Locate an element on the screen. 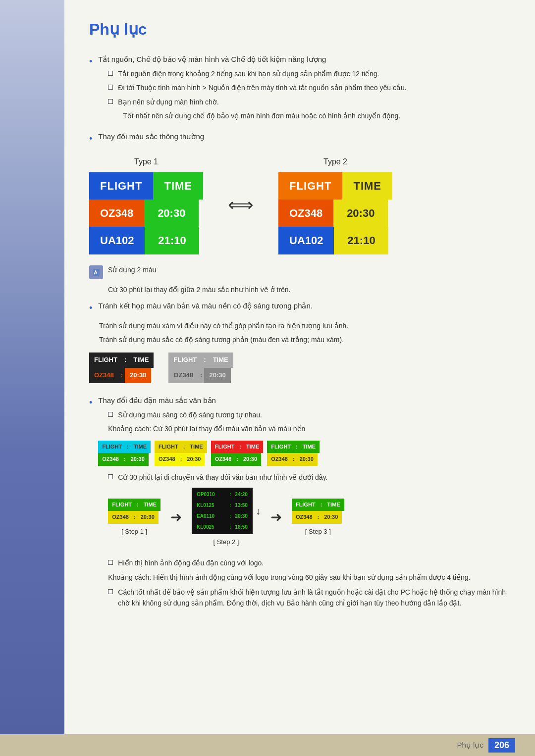 The image size is (535, 756). step2-row-1: KL0125 : 13:50 is located at coordinates (222, 505).